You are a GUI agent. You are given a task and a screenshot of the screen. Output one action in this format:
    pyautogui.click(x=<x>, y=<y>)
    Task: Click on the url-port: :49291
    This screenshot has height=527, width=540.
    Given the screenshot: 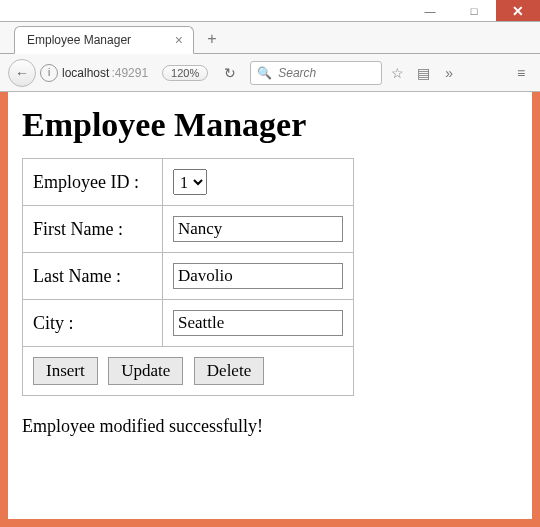 What is the action you would take?
    pyautogui.click(x=130, y=73)
    